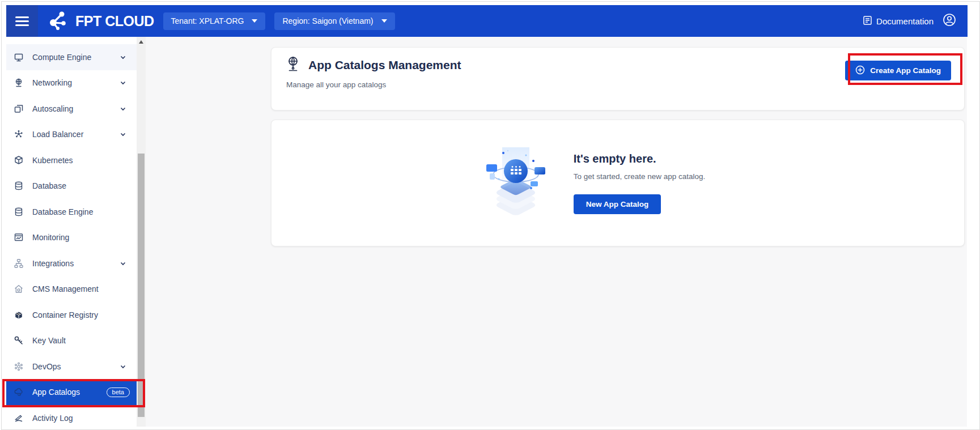  I want to click on sidebar-item-integrations: Integrations, so click(71, 263).